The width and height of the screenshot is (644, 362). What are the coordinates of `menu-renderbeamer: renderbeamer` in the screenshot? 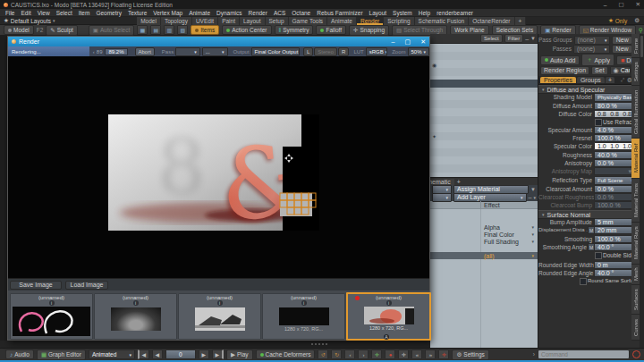 It's located at (454, 13).